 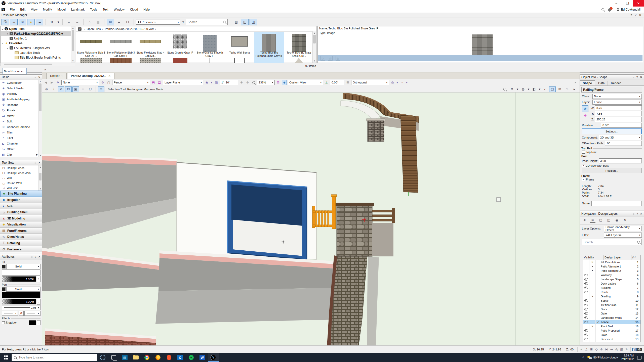 What do you see at coordinates (52, 82) in the screenshot?
I see `view-forward-button: ▶` at bounding box center [52, 82].